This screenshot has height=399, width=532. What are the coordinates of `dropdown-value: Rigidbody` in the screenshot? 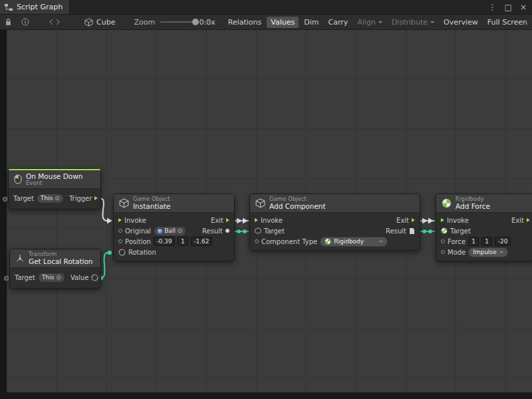 It's located at (348, 241).